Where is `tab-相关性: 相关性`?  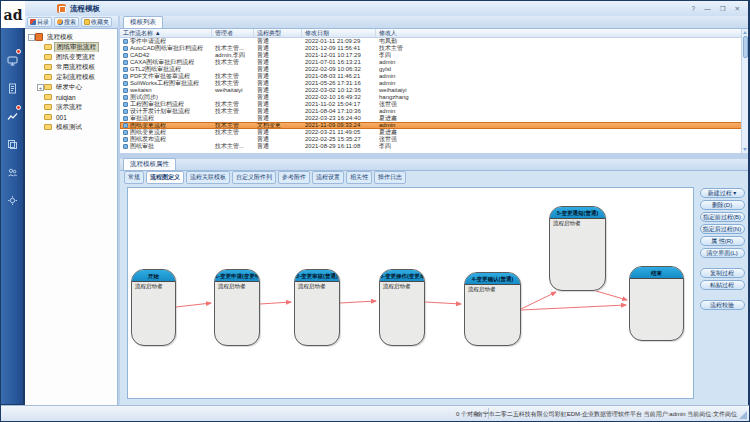
tab-相关性: 相关性 is located at coordinates (359, 178).